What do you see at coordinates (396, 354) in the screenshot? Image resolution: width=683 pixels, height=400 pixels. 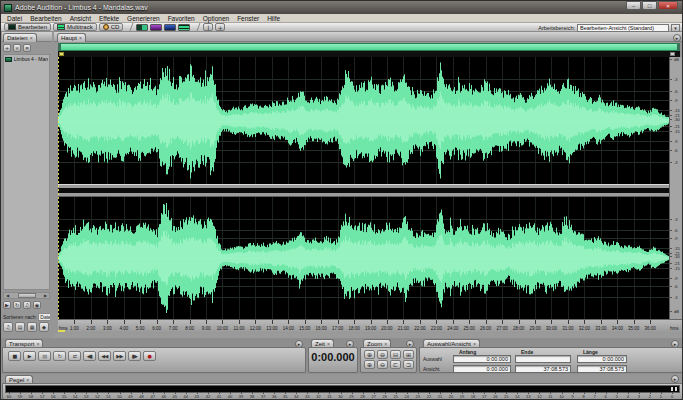 I see `zoom-full-button: ⊟` at bounding box center [396, 354].